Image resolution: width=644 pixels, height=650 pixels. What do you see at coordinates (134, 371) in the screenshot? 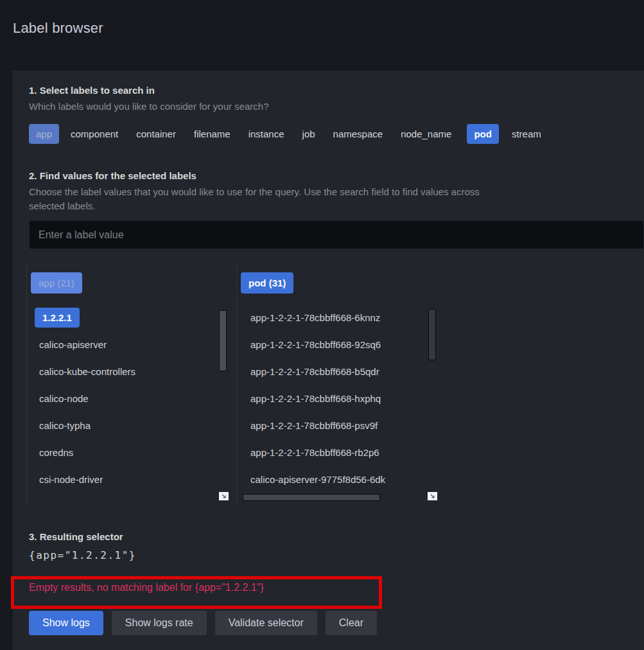
I see `value-item: calico-kube-controllers` at bounding box center [134, 371].